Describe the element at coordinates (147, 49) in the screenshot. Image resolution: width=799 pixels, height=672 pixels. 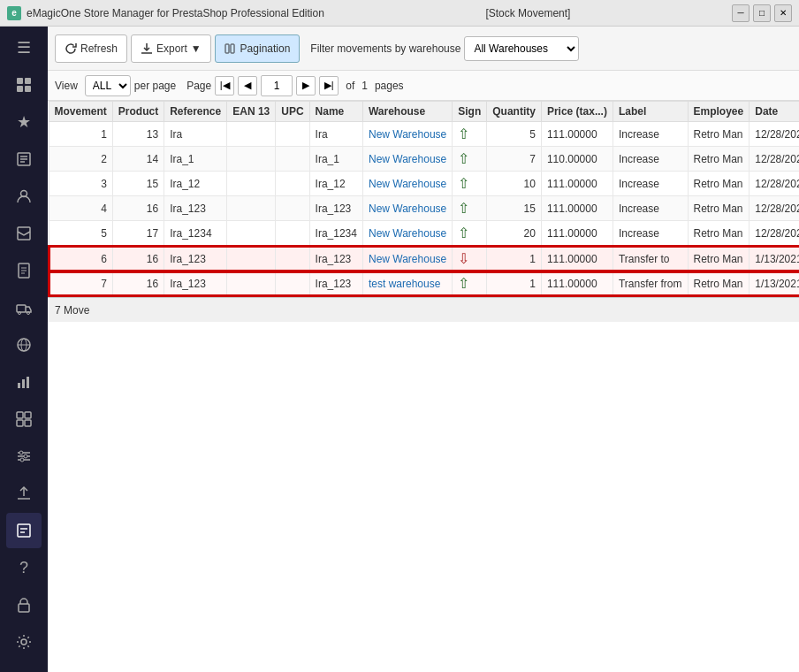
I see `export-icon` at that location.